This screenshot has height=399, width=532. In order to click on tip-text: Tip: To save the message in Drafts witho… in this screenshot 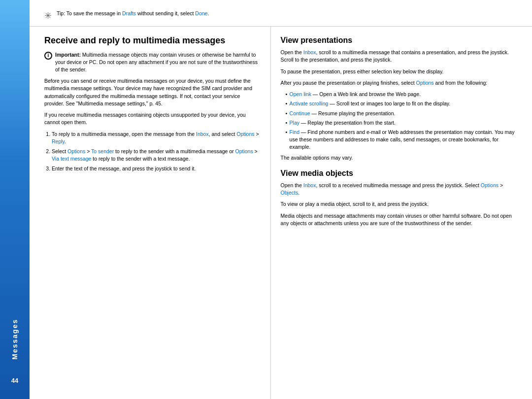, I will do `click(133, 14)`.